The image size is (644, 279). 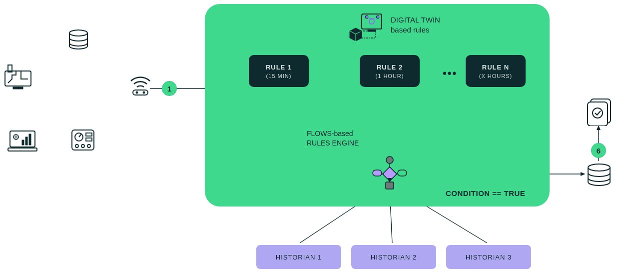 I want to click on digital-twin-icon, so click(x=365, y=26).